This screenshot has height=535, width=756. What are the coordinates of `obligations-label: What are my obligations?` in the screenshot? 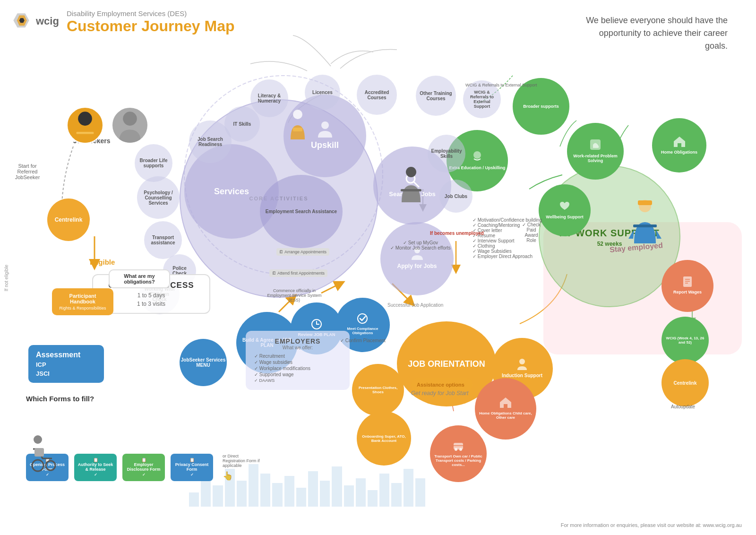 It's located at (139, 279).